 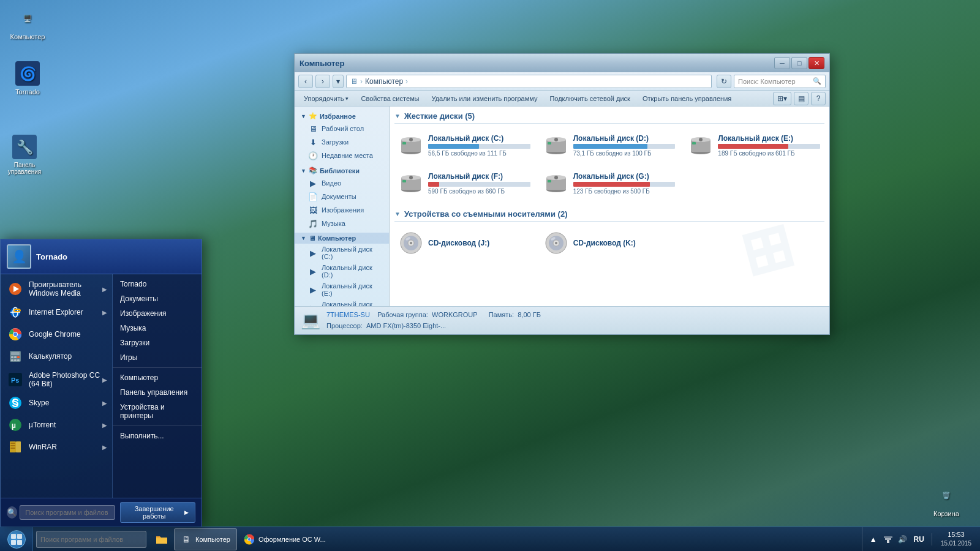 What do you see at coordinates (91, 539) in the screenshot?
I see `taskbar-search-input` at bounding box center [91, 539].